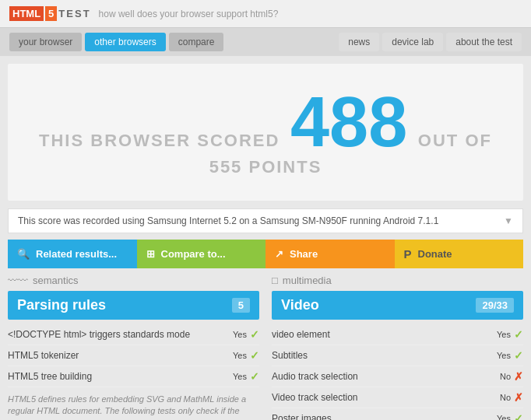  Describe the element at coordinates (143, 14) in the screenshot. I see `logo-area: HTML5TEST how well does your browser sup…` at that location.